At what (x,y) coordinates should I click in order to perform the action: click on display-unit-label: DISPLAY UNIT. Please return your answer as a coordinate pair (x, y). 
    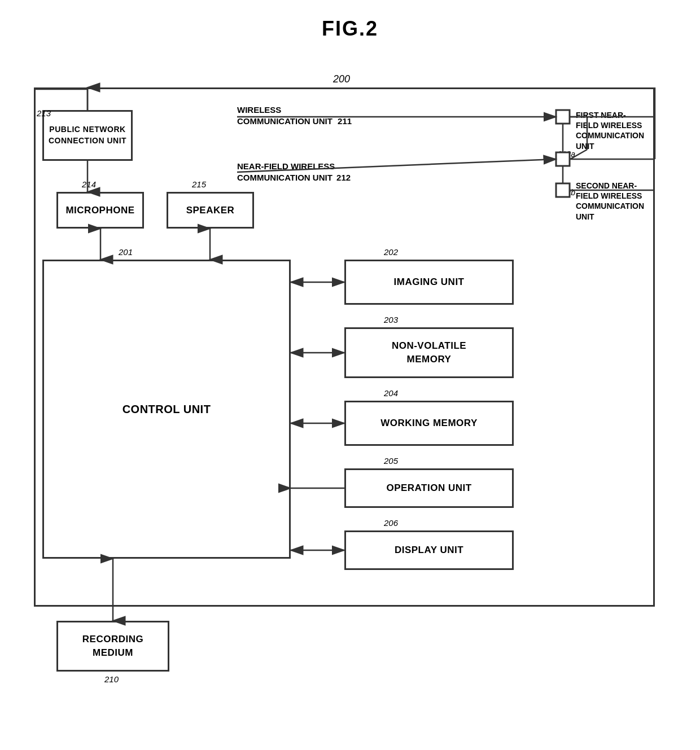
    Looking at the image, I should click on (429, 550).